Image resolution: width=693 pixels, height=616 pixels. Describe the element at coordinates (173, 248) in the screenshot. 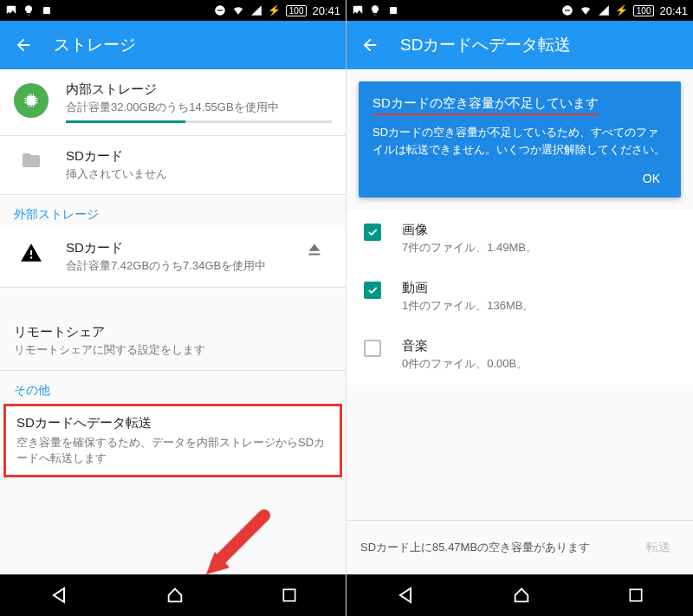

I see `sd-ext-title: SDカード` at that location.